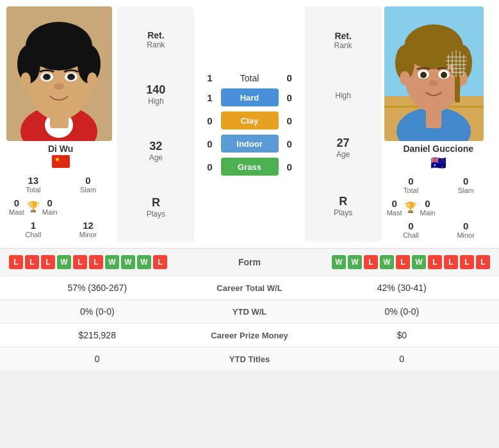 This screenshot has width=499, height=448. What do you see at coordinates (250, 288) in the screenshot?
I see `stats-center-label: Career Total W/L` at bounding box center [250, 288].